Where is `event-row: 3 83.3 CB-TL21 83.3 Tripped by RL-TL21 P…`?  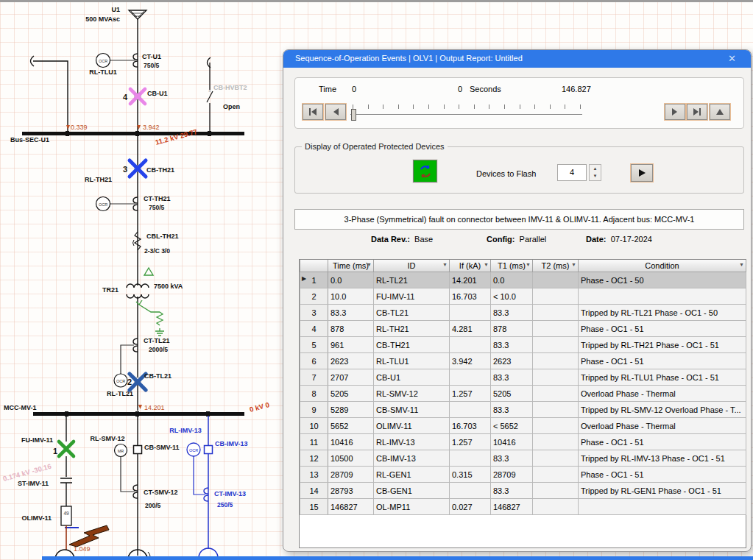
event-row: 3 83.3 CB-TL21 83.3 Tripped by RL-TL21 P… is located at coordinates (523, 313).